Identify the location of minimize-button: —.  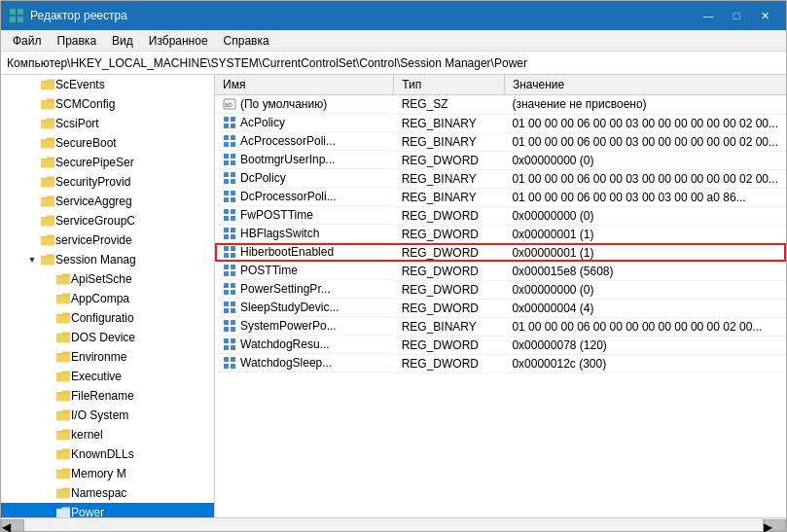
(708, 16).